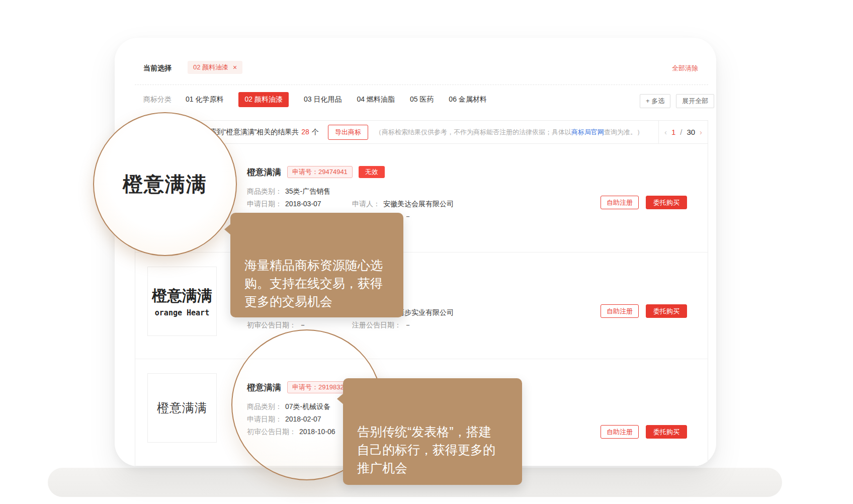  What do you see at coordinates (587, 132) in the screenshot?
I see `trademark-office-link: 商标局官网` at bounding box center [587, 132].